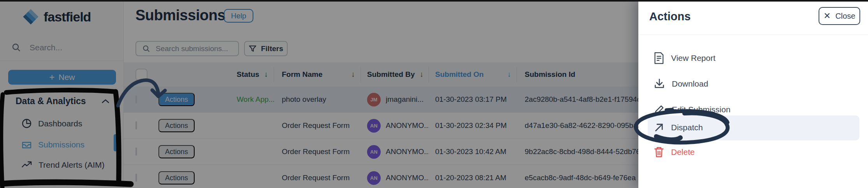  Describe the element at coordinates (827, 16) in the screenshot. I see `close-icon: ✕` at that location.